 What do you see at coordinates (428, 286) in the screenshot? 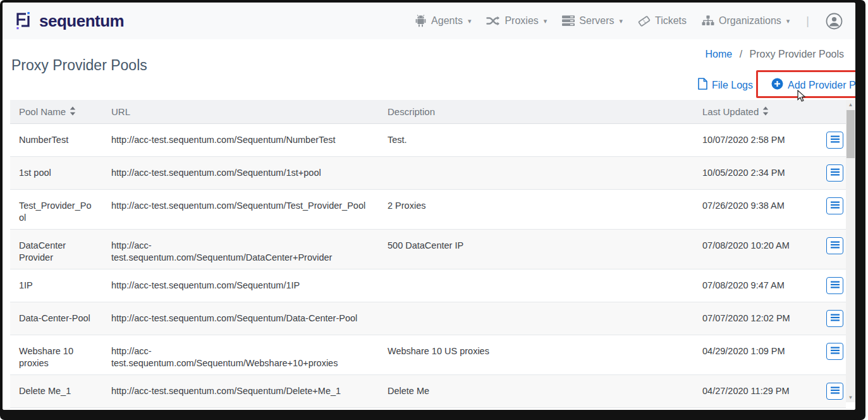
I see `table-row: 1IP http://acc-test.sequentum.com/Sequen…` at bounding box center [428, 286].